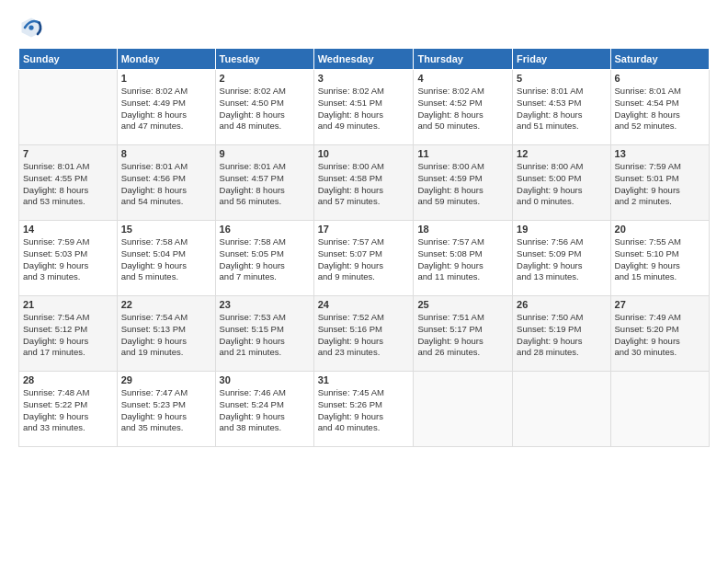 This screenshot has height=563, width=728. I want to click on day-number: 19, so click(561, 229).